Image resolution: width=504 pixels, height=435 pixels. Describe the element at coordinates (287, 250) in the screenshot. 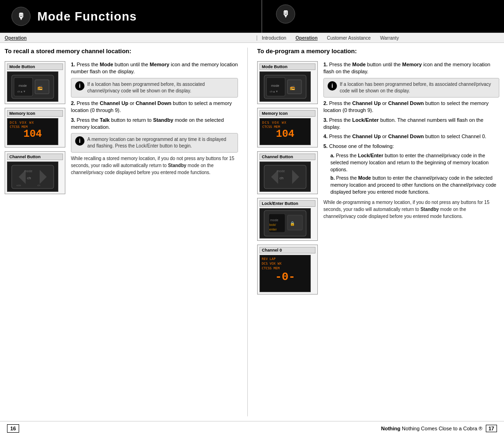

I see `channel0-label: Channel 0` at that location.